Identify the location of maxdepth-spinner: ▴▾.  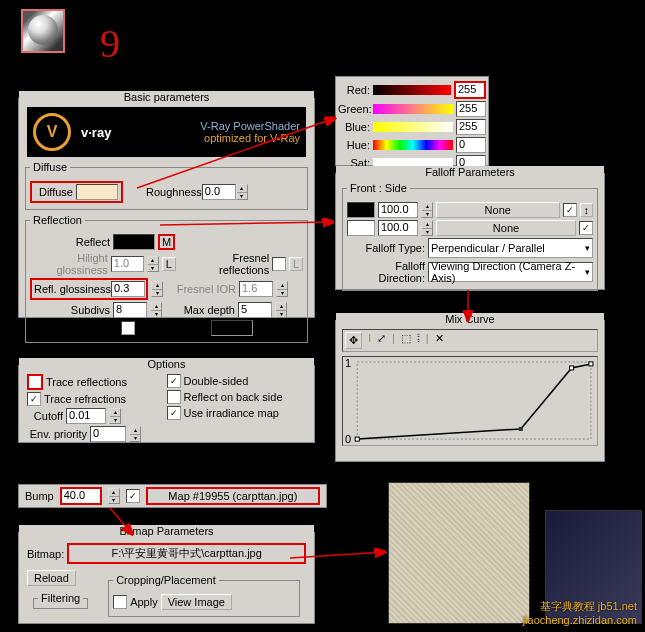
(281, 310).